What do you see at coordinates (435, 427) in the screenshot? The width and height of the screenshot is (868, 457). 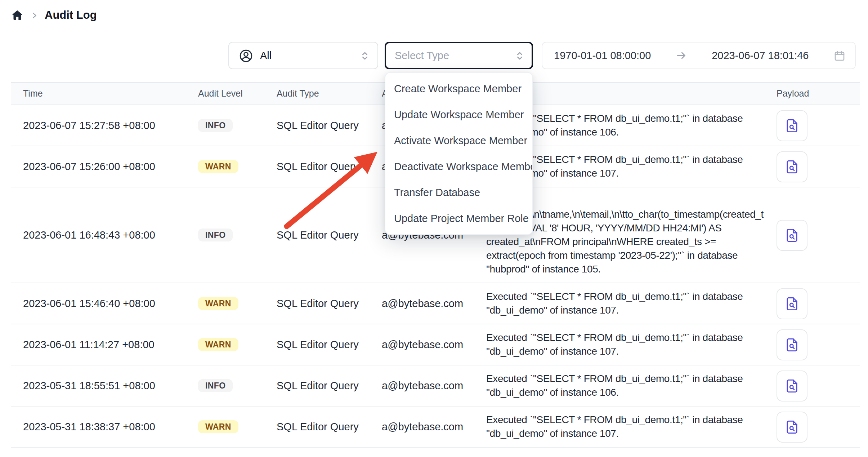 I see `table-row: 2023-05-31 18:38:37 +08:00 WARN SQL Edit…` at bounding box center [435, 427].